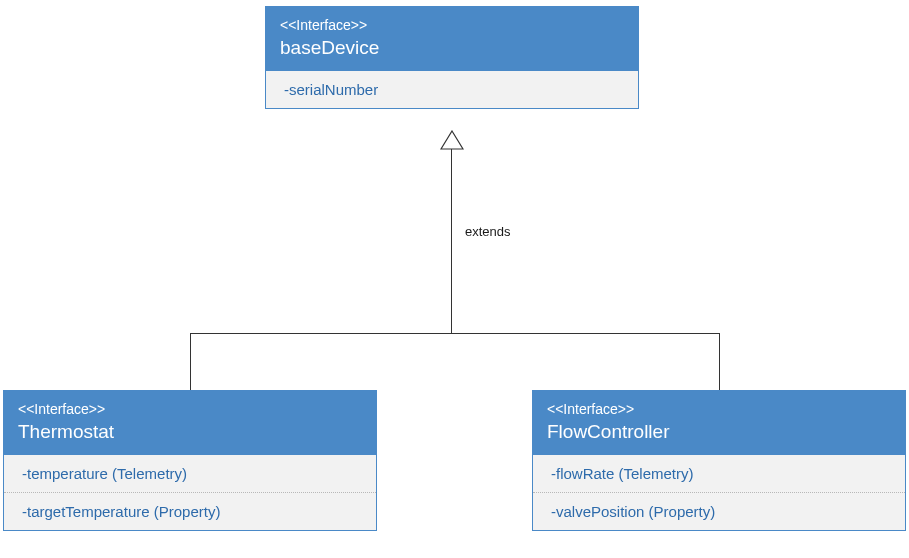  I want to click on attribute-row: -temperature (Telemetry), so click(190, 474).